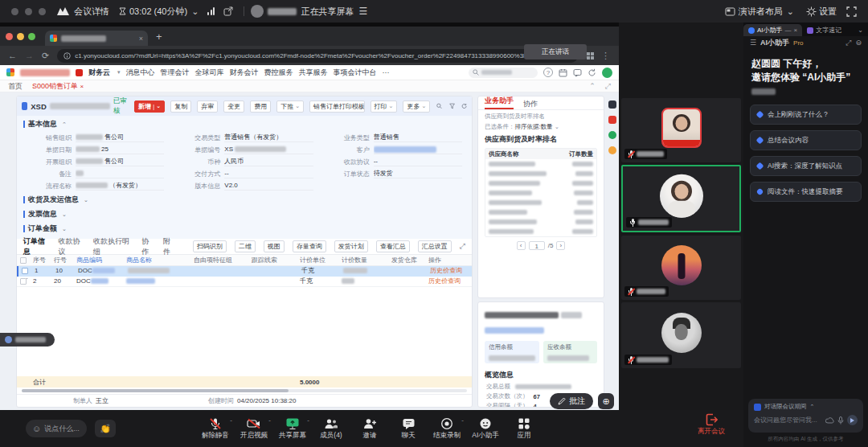 The image size is (868, 447). I want to click on help-icon: ?, so click(548, 72).